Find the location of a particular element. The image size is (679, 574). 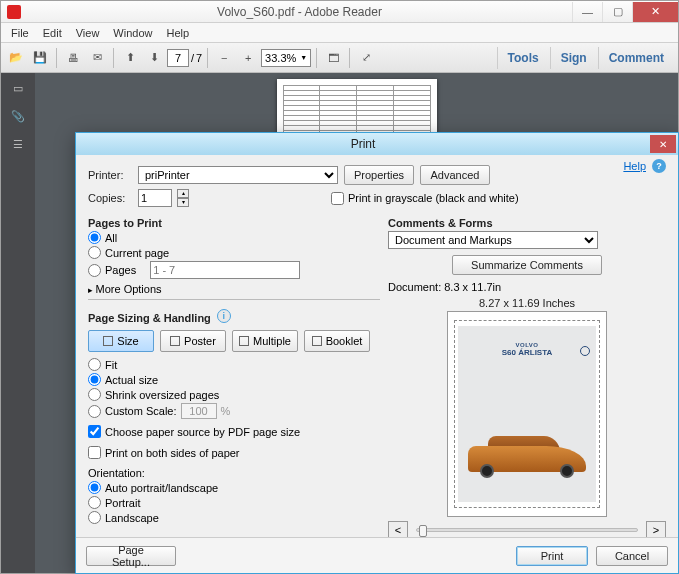

comments-forms-heading: Comments & Forms is located at coordinates (527, 223).